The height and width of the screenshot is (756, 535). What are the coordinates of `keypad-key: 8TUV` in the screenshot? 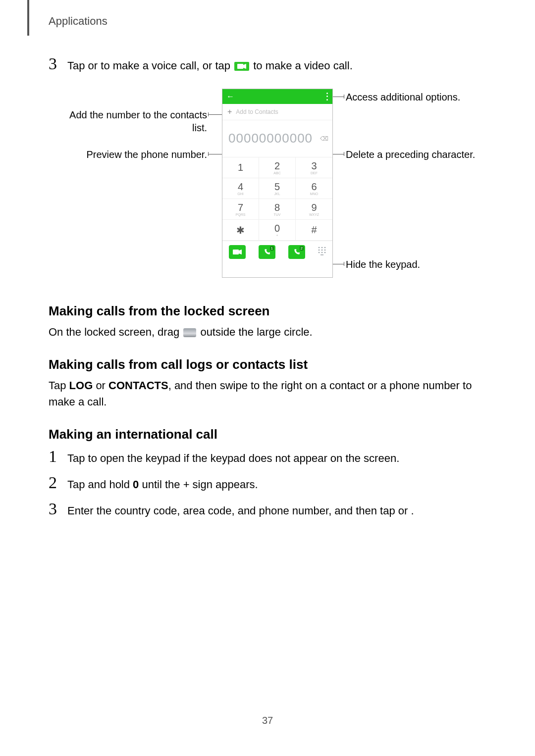 It's located at (277, 209).